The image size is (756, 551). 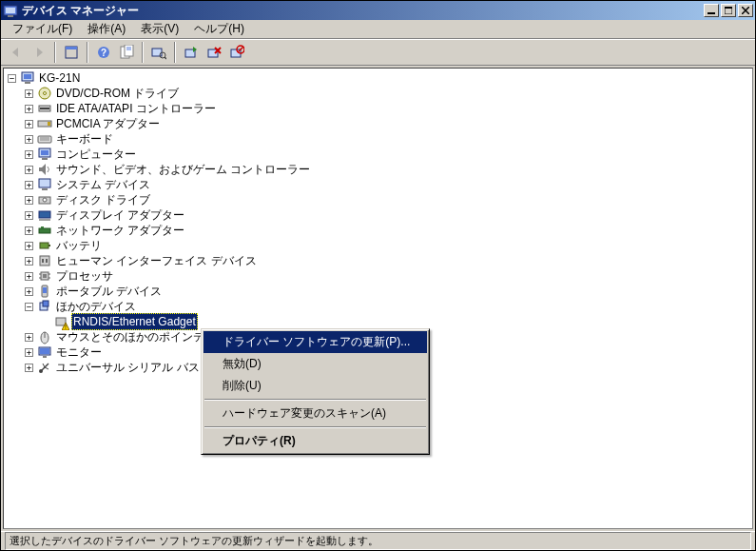 What do you see at coordinates (42, 29) in the screenshot?
I see `menu-file: ファイル(F)` at bounding box center [42, 29].